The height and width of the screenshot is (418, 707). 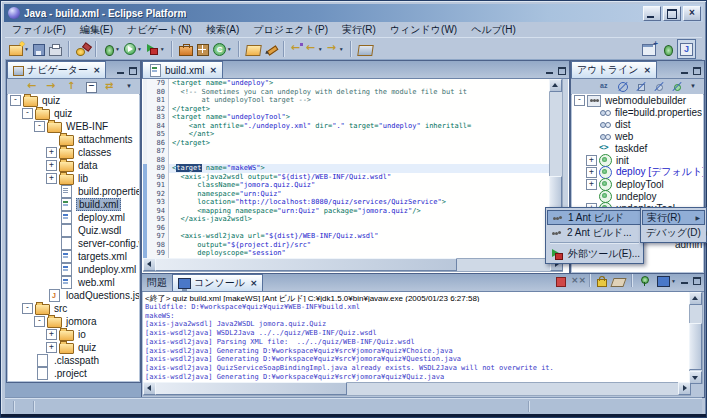 What do you see at coordinates (417, 389) in the screenshot?
I see `console-hscrollbar` at bounding box center [417, 389].